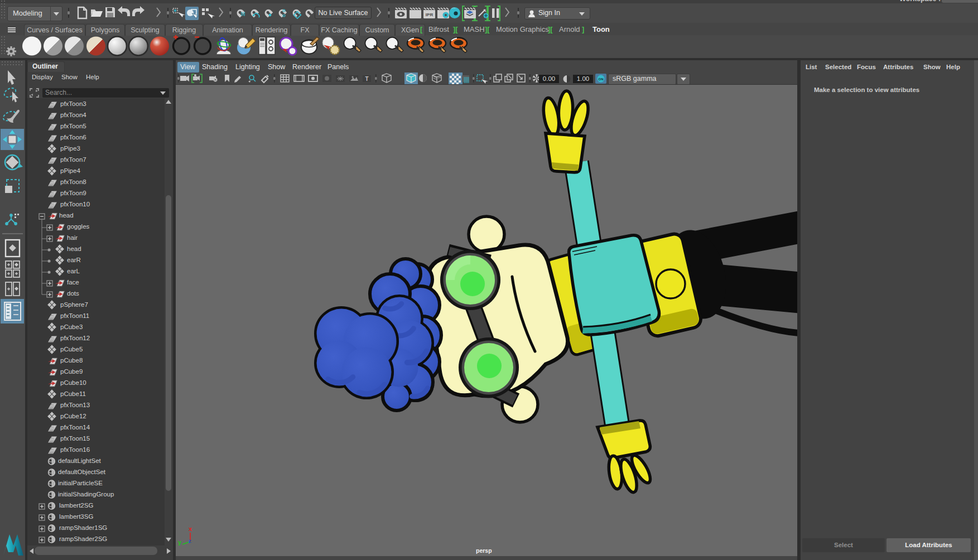 The height and width of the screenshot is (560, 978). I want to click on svg-text: IPR, so click(430, 15).